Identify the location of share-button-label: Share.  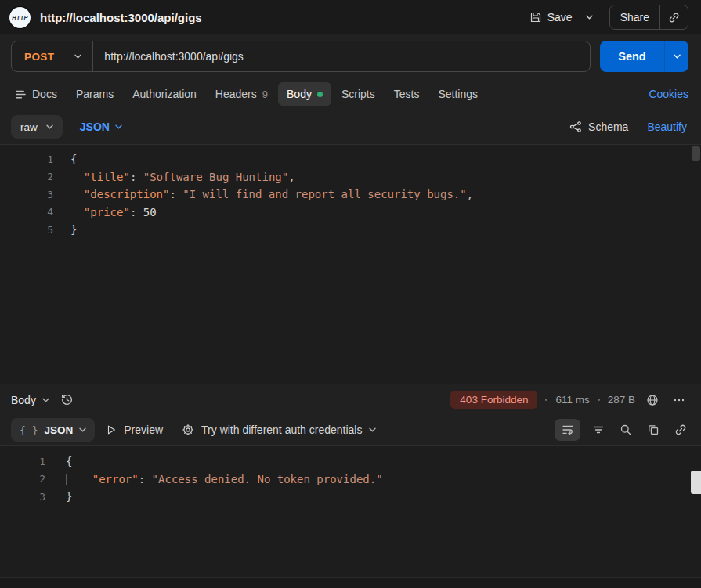
(634, 17).